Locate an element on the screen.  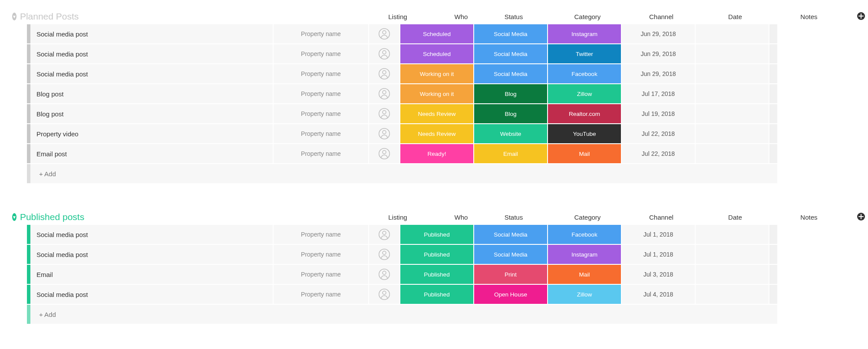
cell-channel: Twitter is located at coordinates (585, 54).